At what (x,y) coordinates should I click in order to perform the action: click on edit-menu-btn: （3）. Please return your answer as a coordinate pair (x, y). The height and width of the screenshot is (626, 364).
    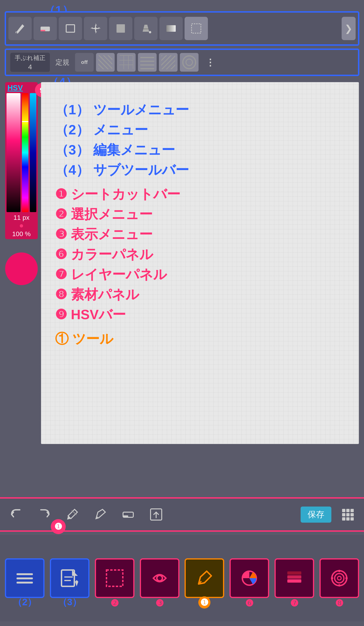
    Looking at the image, I should click on (70, 578).